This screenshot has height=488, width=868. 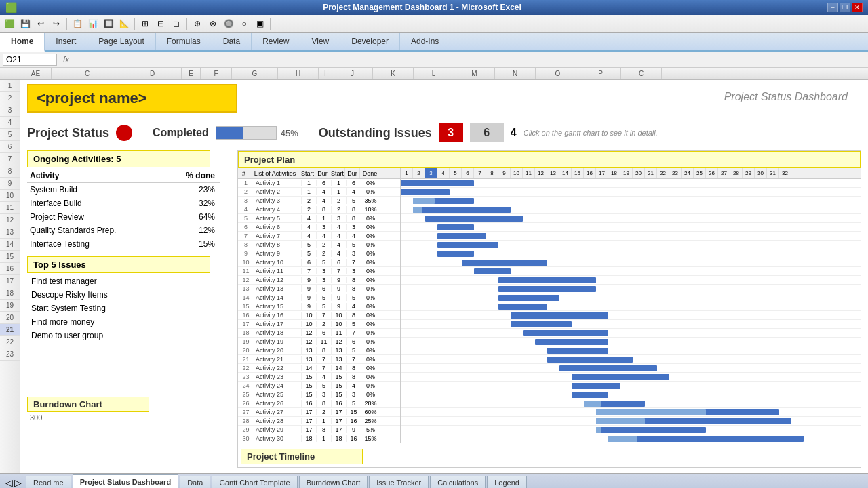 I want to click on col-h: H, so click(x=298, y=73).